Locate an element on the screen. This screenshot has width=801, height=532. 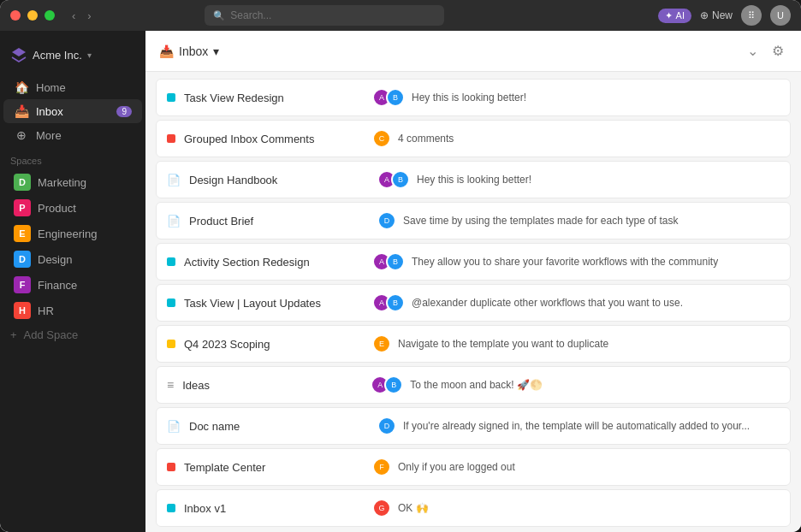
item-right: A B To the moon and back! 🚀🌕 is located at coordinates (575, 385).